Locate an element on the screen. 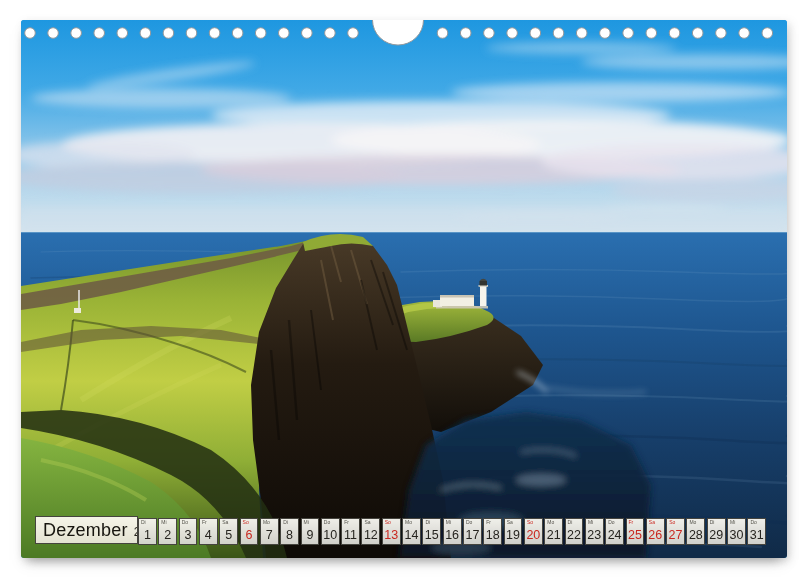  day-cell: Di29 is located at coordinates (716, 532).